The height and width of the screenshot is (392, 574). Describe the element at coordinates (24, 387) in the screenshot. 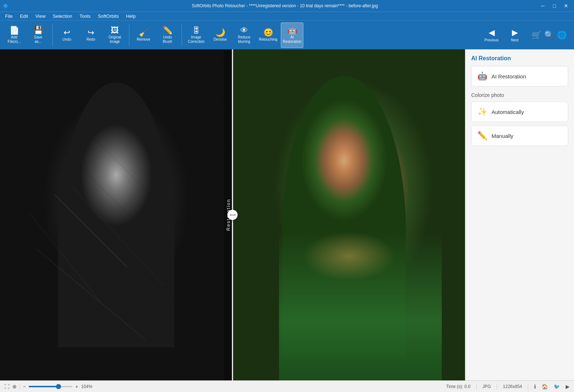

I see `zoom-minus-icon: −` at that location.